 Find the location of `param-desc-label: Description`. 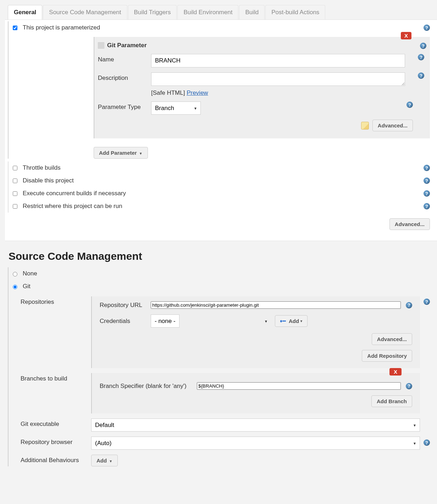

param-desc-label: Description is located at coordinates (124, 77).